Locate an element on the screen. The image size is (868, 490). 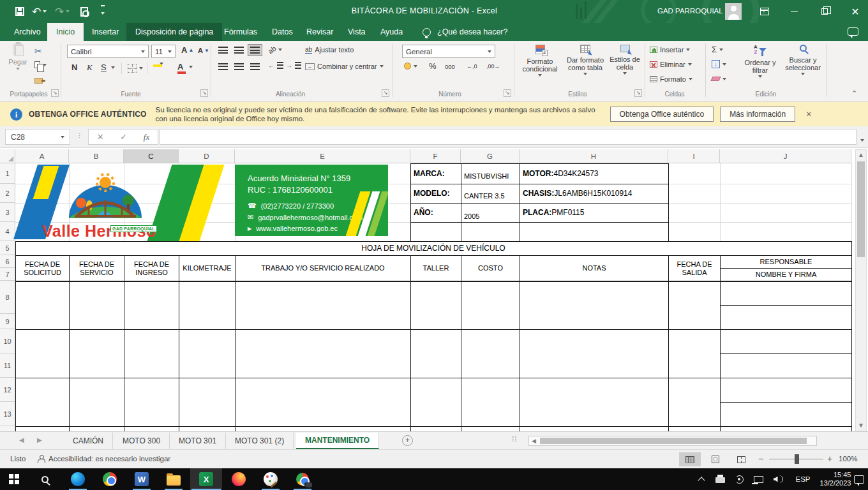
tab-inicio: Inicio is located at coordinates (65, 32).